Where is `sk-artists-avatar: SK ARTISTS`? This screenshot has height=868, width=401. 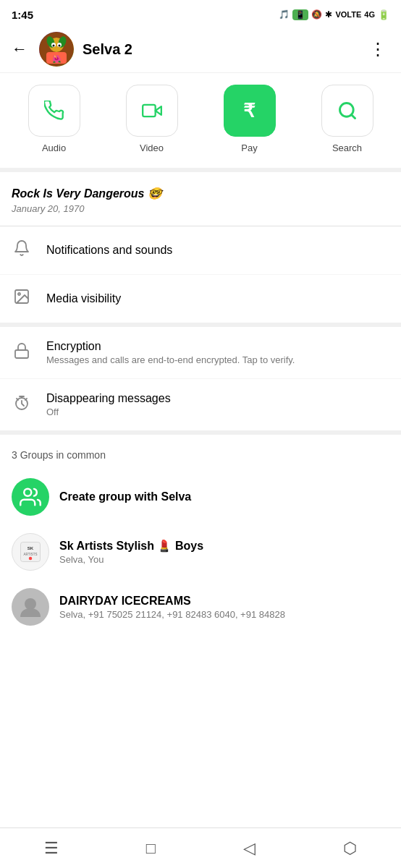 sk-artists-avatar: SK ARTISTS is located at coordinates (30, 552).